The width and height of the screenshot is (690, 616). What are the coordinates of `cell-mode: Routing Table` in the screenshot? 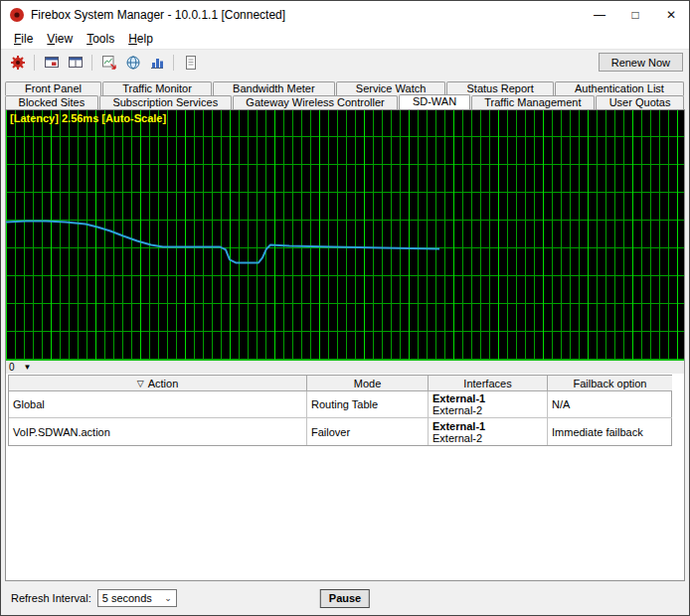 It's located at (368, 405).